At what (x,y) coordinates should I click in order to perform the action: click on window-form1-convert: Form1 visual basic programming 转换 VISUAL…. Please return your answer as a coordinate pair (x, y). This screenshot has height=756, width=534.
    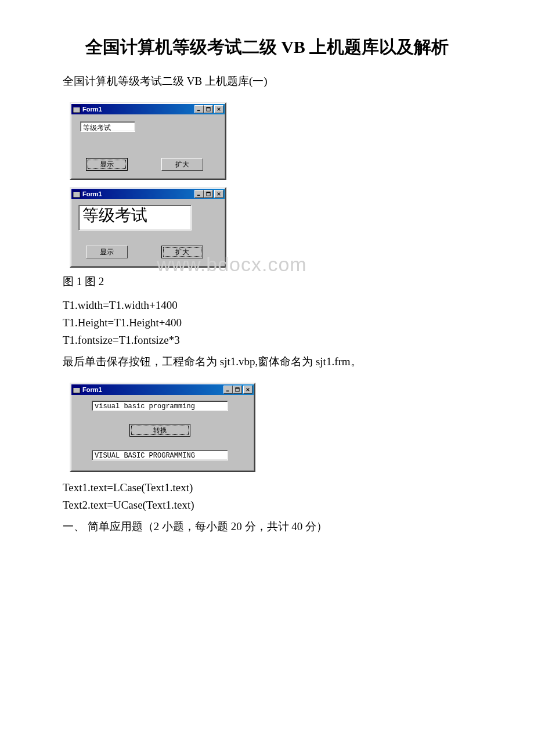
    Looking at the image, I should click on (163, 427).